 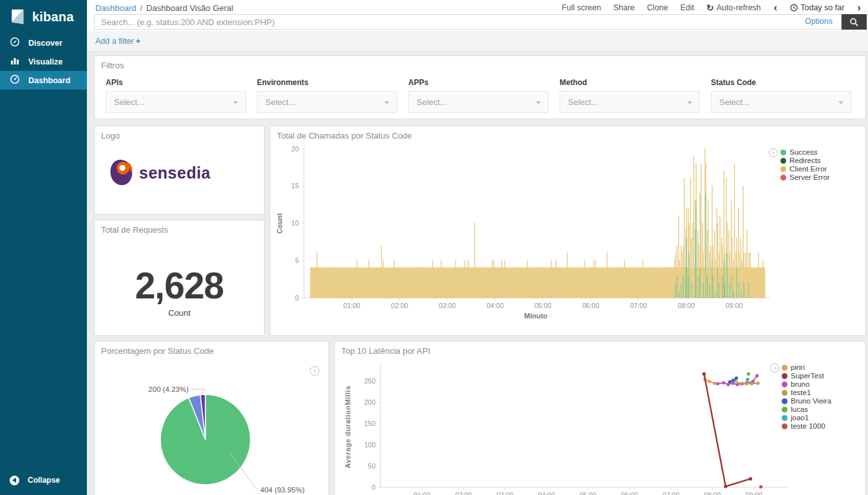 What do you see at coordinates (15, 43) in the screenshot?
I see `compass-icon` at bounding box center [15, 43].